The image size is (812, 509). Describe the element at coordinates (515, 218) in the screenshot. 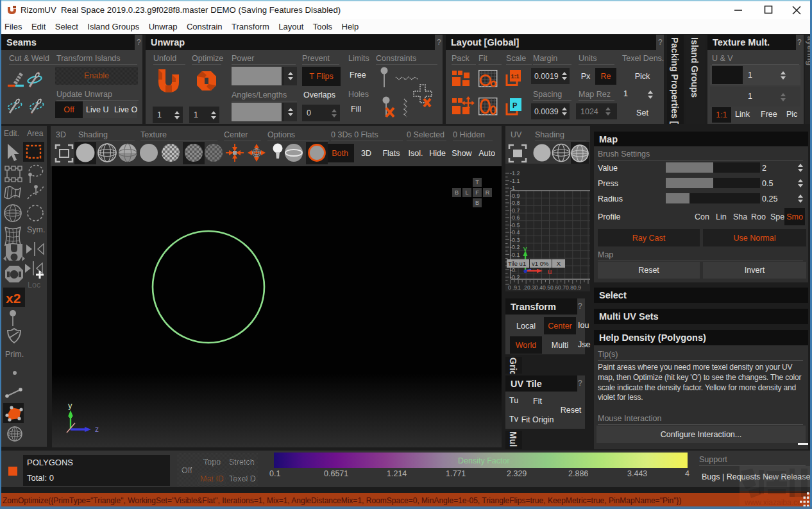

I see `svg-text: -0.6` at that location.